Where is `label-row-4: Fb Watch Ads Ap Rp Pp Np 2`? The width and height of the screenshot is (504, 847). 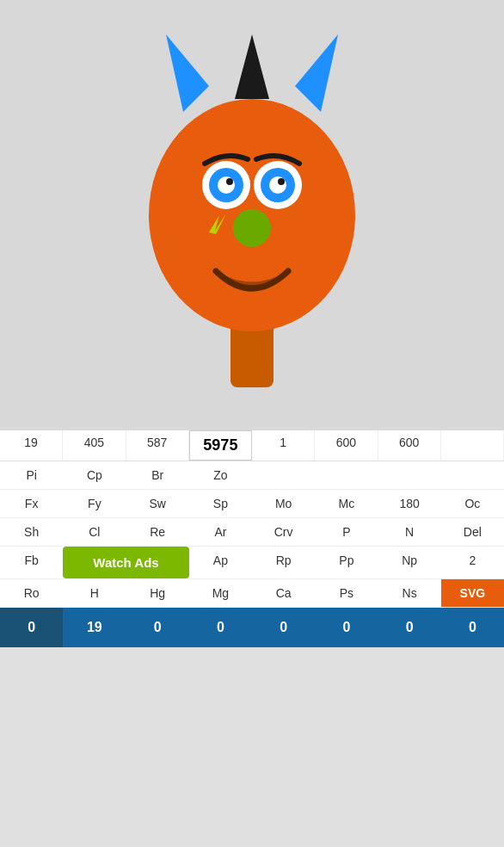
label-row-4: Fb Watch Ads Ap Rp Pp Np 2 is located at coordinates (252, 563).